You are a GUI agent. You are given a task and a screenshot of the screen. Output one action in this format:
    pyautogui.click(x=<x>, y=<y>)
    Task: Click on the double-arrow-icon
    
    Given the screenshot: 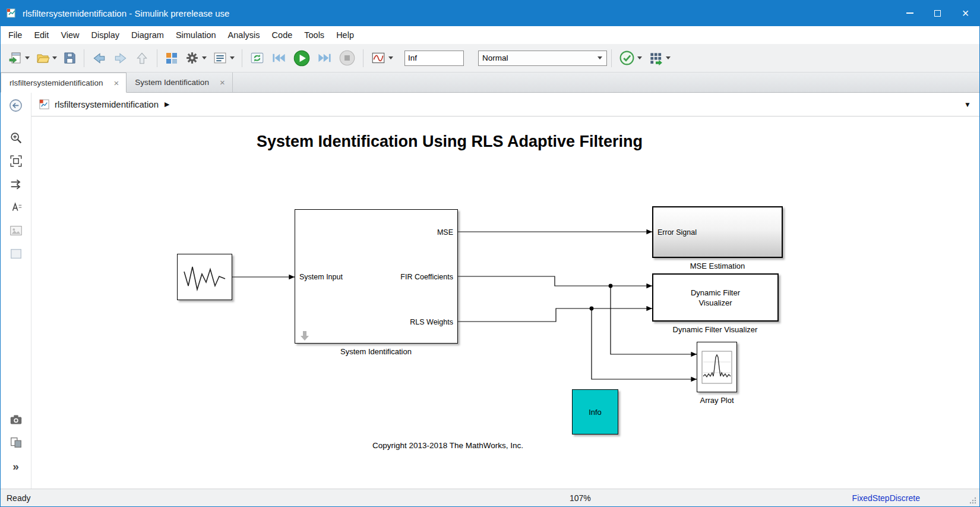 What is the action you would take?
    pyautogui.click(x=16, y=184)
    